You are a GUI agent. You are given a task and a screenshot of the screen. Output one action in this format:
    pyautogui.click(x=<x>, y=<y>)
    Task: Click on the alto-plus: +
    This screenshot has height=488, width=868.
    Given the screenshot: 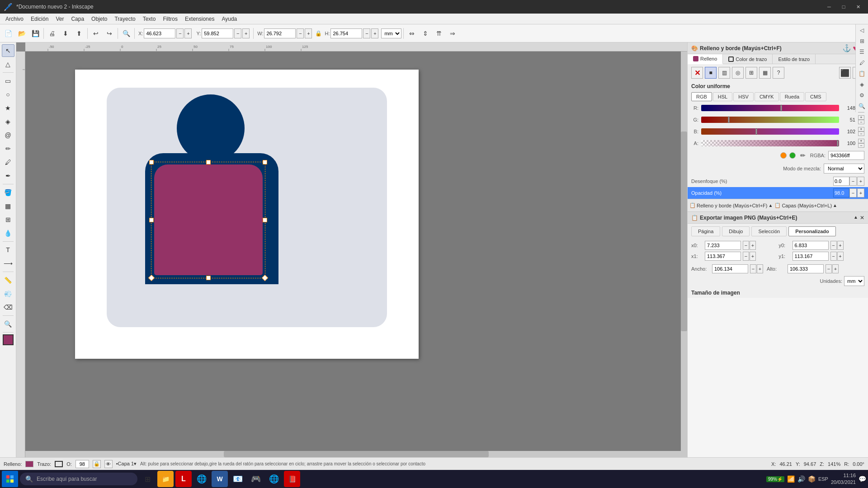 What is the action you would take?
    pyautogui.click(x=835, y=269)
    